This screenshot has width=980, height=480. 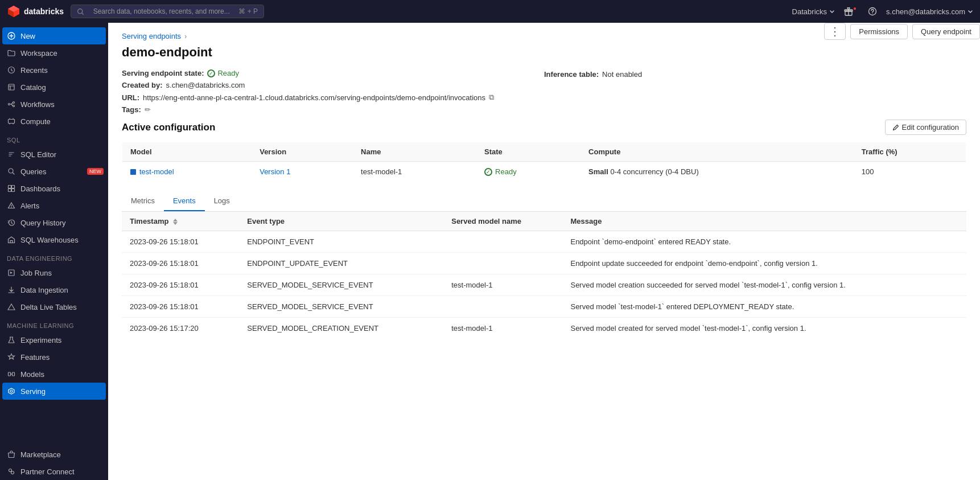 What do you see at coordinates (946, 32) in the screenshot?
I see `query-endpoint-button: Query endpoint` at bounding box center [946, 32].